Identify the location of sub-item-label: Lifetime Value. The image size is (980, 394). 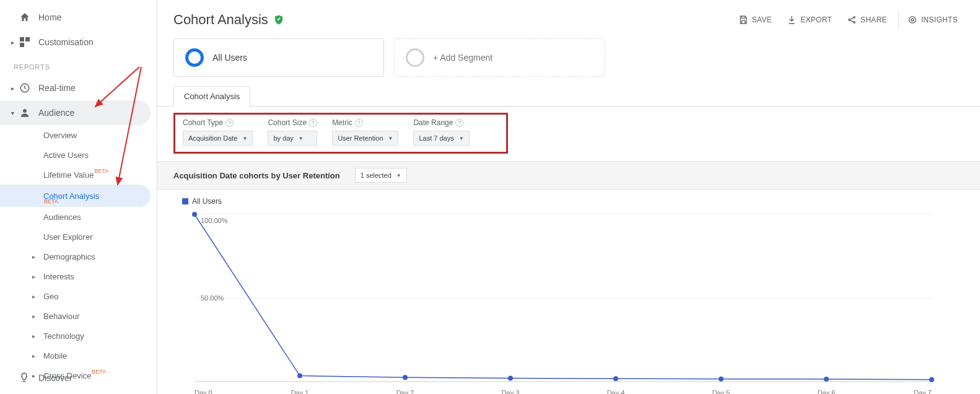
(68, 175).